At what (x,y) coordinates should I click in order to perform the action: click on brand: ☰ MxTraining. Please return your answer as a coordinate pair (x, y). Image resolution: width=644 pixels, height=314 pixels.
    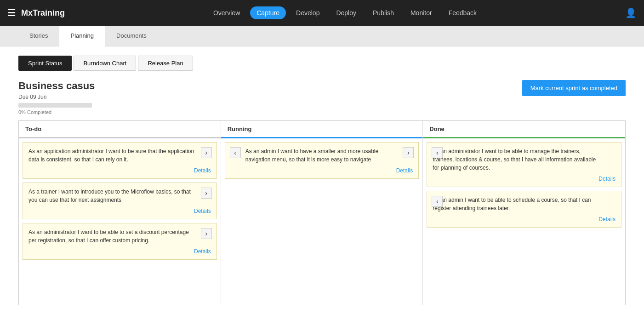
    Looking at the image, I should click on (36, 13).